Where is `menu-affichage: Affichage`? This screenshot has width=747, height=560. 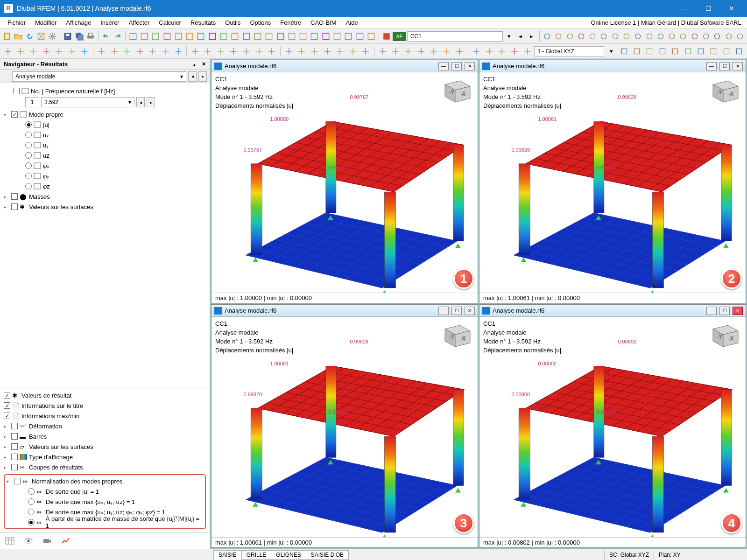 menu-affichage: Affichage is located at coordinates (78, 22).